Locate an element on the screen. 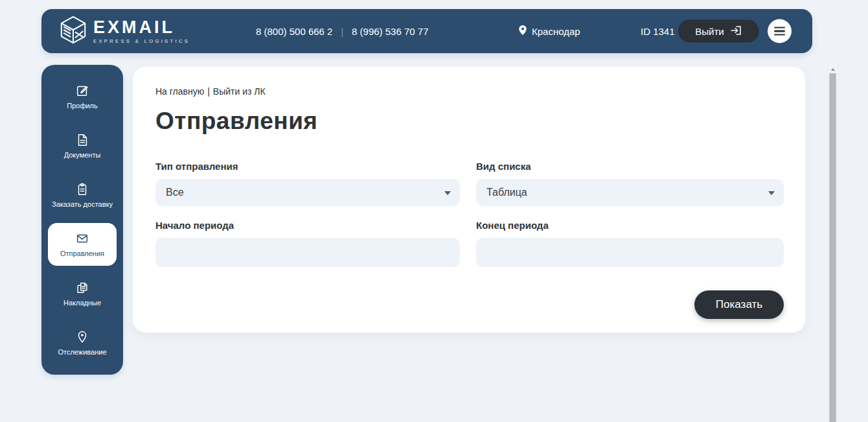  edit-icon is located at coordinates (82, 91).